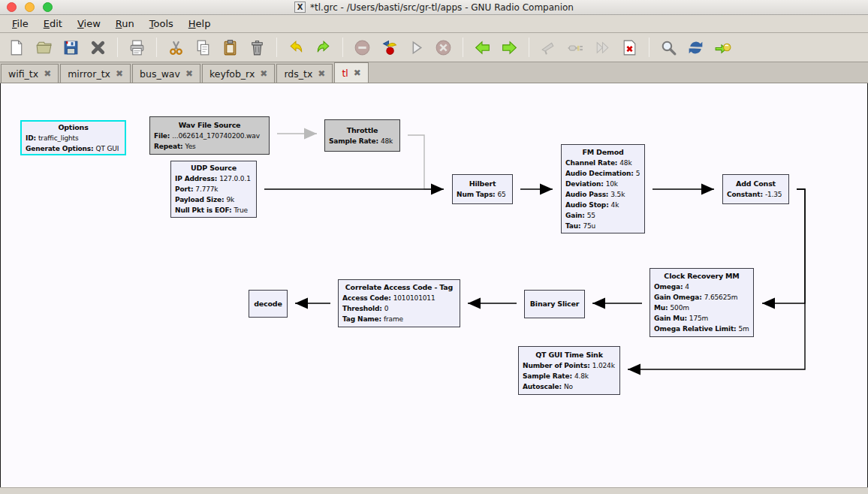 This screenshot has width=868, height=494. What do you see at coordinates (603, 205) in the screenshot?
I see `block-param: Audio Stop: 4k` at bounding box center [603, 205].